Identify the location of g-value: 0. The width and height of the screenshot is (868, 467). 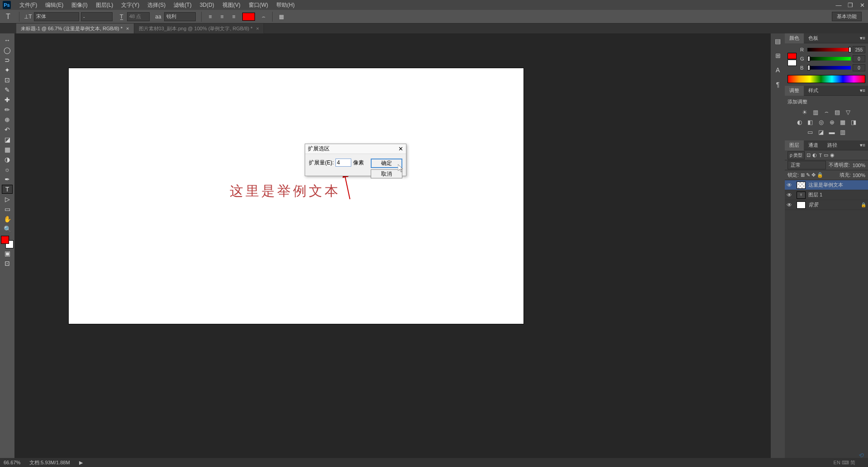
(859, 59).